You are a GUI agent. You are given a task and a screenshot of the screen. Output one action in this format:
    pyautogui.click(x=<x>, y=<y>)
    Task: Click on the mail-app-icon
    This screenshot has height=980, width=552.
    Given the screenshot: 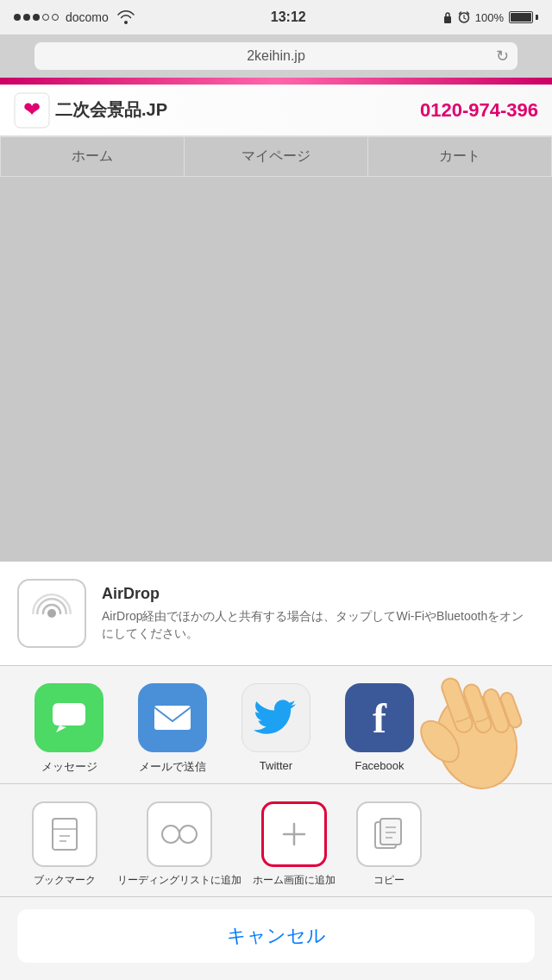 What is the action you would take?
    pyautogui.click(x=172, y=718)
    